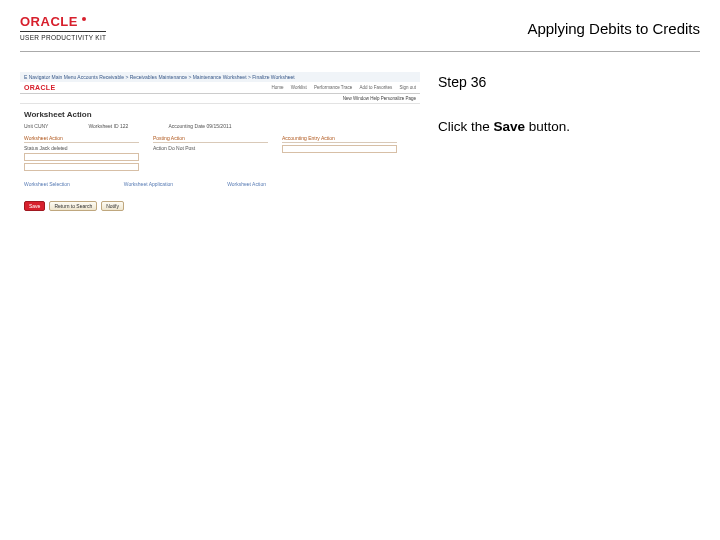 The image size is (720, 540). I want to click on oracle-wordmark: ORACLE, so click(49, 22).